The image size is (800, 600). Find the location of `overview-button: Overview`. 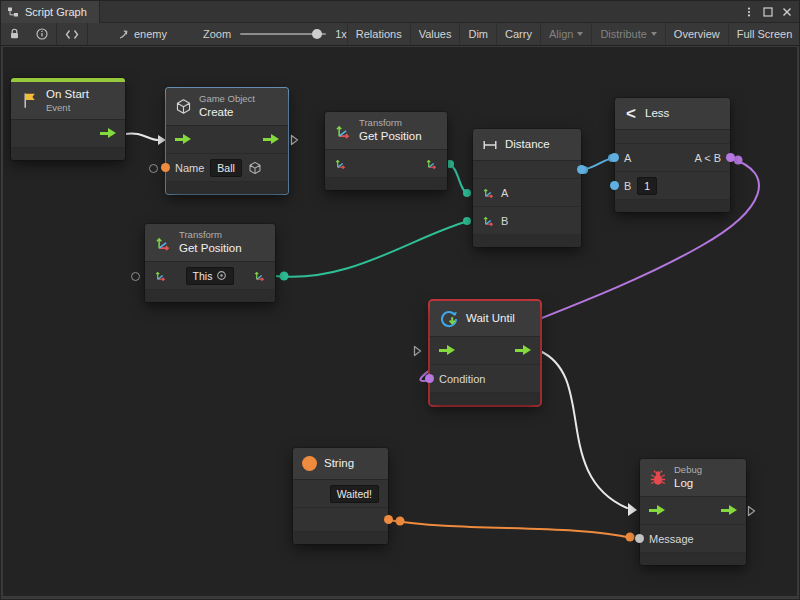

overview-button: Overview is located at coordinates (696, 34).